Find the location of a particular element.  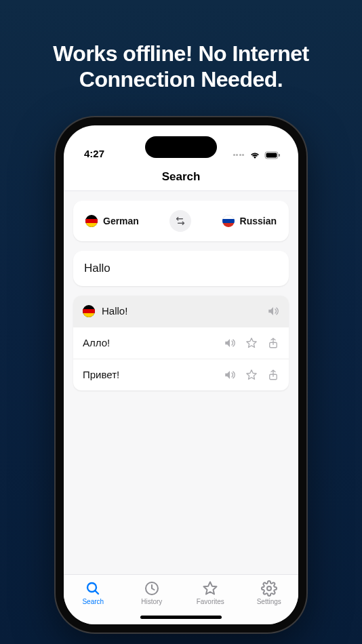

translation-row: Привет! is located at coordinates (181, 374).